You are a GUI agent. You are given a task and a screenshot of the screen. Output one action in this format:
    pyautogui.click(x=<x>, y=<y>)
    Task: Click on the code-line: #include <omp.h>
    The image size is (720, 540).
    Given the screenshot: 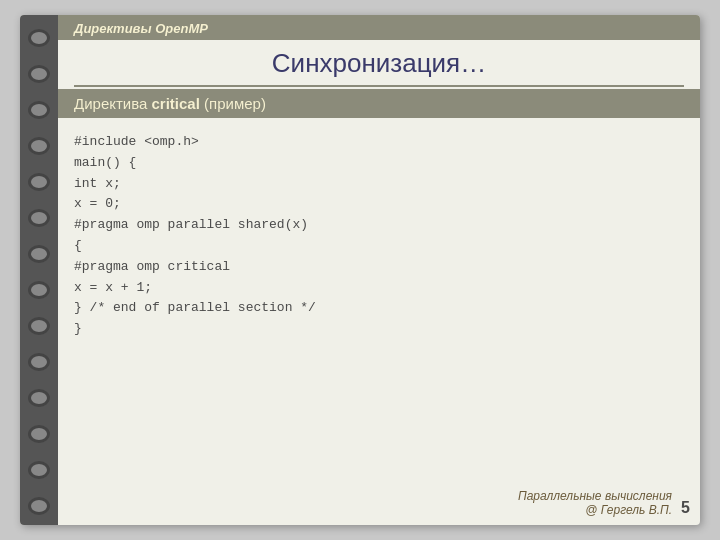 What is the action you would take?
    pyautogui.click(x=379, y=142)
    